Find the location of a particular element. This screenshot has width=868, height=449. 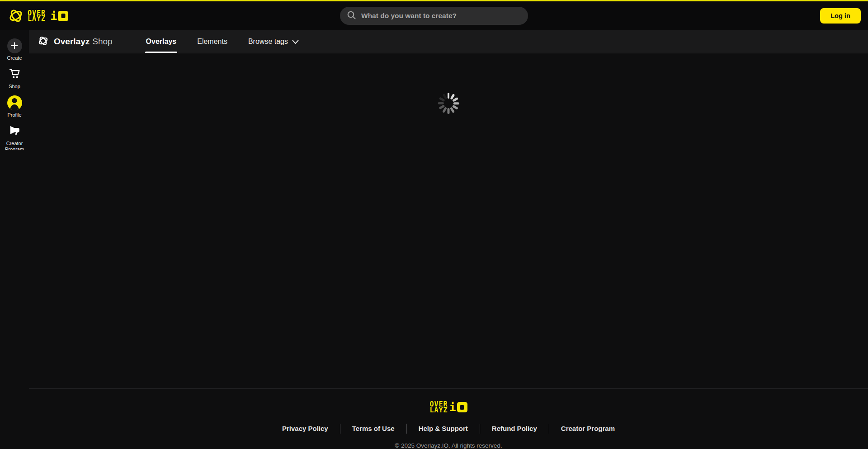

footer-logo: OVER LAYZ i is located at coordinates (448, 407).